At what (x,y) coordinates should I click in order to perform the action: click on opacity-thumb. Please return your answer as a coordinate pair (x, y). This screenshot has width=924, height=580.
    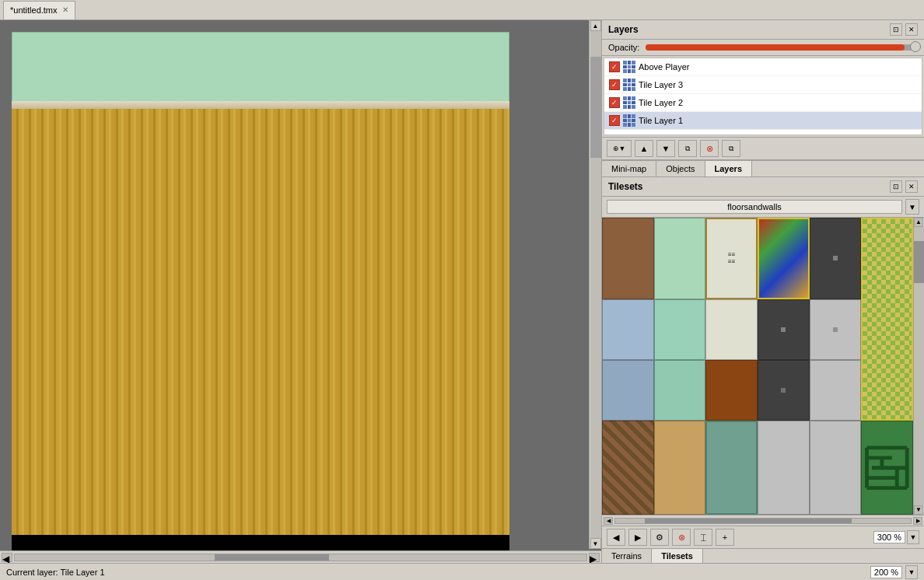
    Looking at the image, I should click on (915, 47).